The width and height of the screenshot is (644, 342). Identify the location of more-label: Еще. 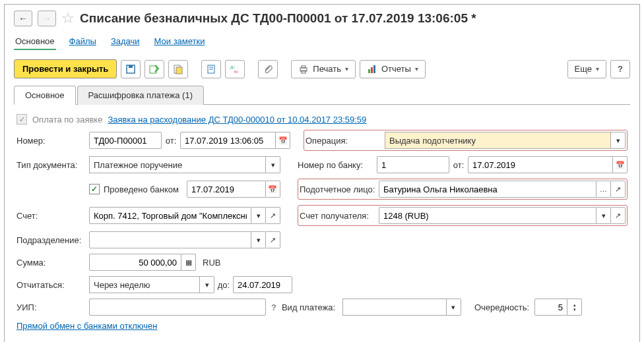
(583, 69).